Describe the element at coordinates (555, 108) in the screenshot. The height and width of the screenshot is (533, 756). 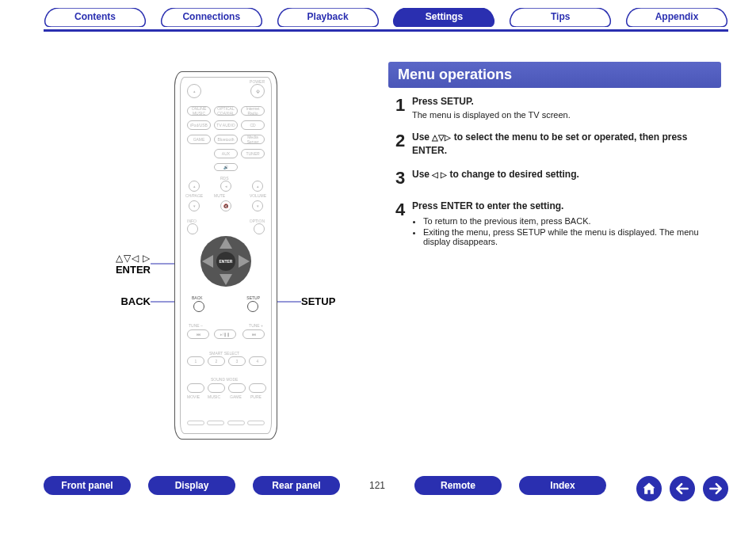
I see `step-1: 1 Press SETUP. The menu is displayed on …` at that location.